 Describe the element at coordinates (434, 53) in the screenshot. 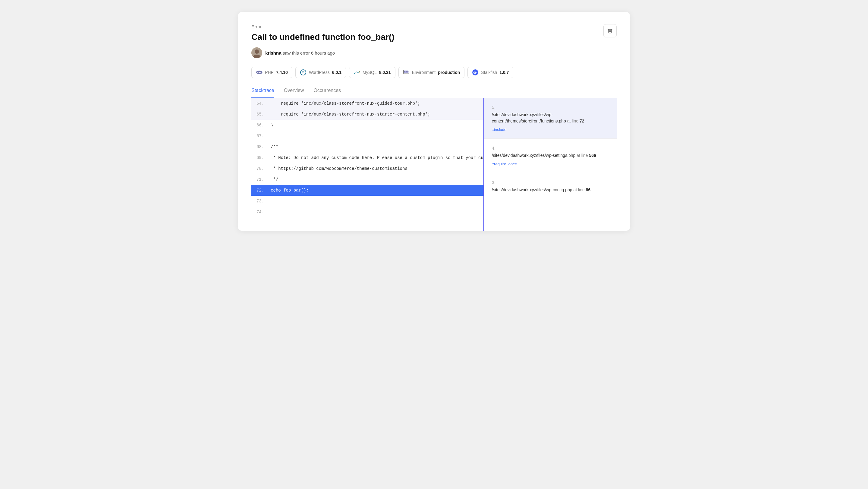

I see `user-row: krishna saw this error 6 hours ago` at that location.